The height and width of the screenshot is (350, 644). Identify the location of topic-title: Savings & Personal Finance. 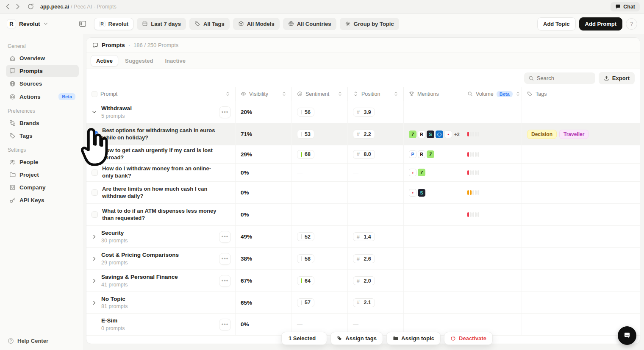
(140, 277).